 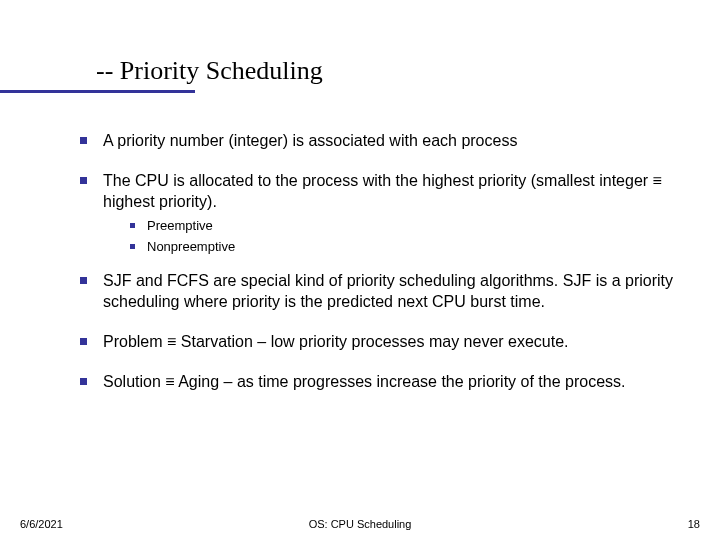 I want to click on bullet-text: A priority number (integer) is associate…, so click(x=310, y=141).